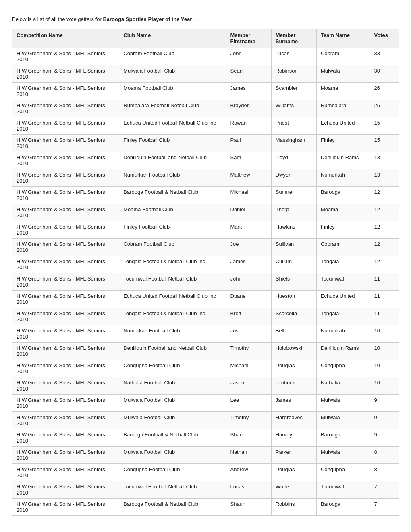 This screenshot has height=532, width=411. Describe the element at coordinates (294, 317) in the screenshot. I see `cell-surname: Scarcella` at that location.